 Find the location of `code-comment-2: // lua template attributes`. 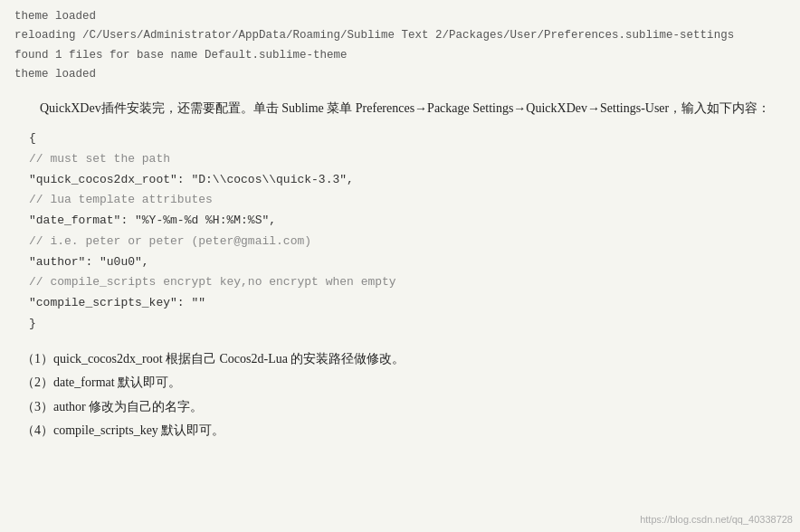

code-comment-2: // lua template attributes is located at coordinates (407, 201).